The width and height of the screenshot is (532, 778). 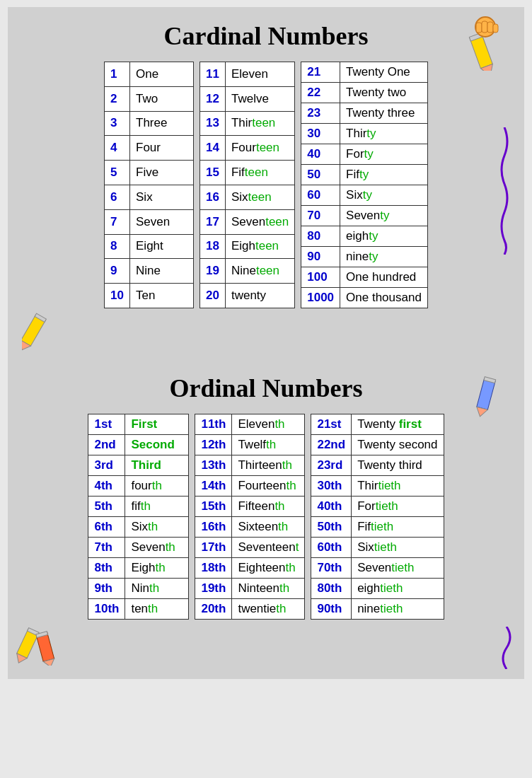 What do you see at coordinates (214, 610) in the screenshot?
I see `ord-num-cell: 20th` at bounding box center [214, 610].